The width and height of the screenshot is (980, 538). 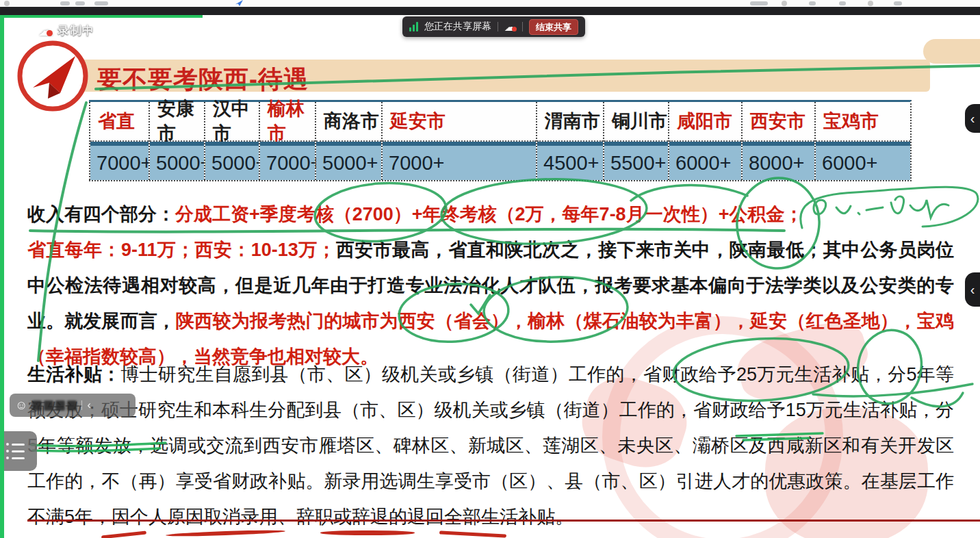 I want to click on table-column: 延安市7000+, so click(x=459, y=141).